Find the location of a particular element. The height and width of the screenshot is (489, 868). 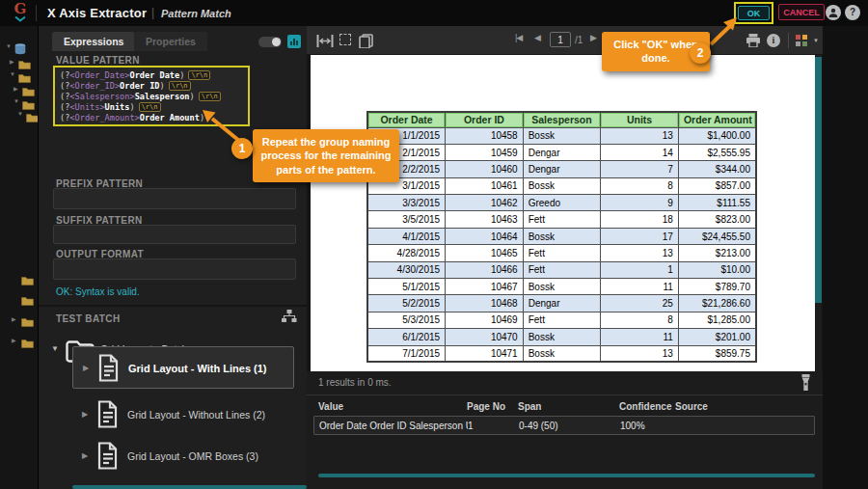

page-number-input: 1 is located at coordinates (560, 40).